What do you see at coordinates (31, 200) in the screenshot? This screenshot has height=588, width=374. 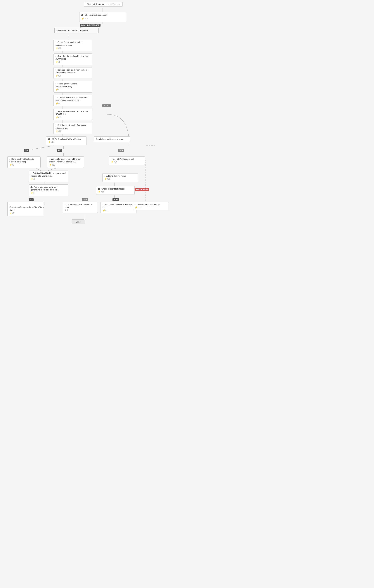 I see `no-badge-bottom: NO` at bounding box center [31, 200].